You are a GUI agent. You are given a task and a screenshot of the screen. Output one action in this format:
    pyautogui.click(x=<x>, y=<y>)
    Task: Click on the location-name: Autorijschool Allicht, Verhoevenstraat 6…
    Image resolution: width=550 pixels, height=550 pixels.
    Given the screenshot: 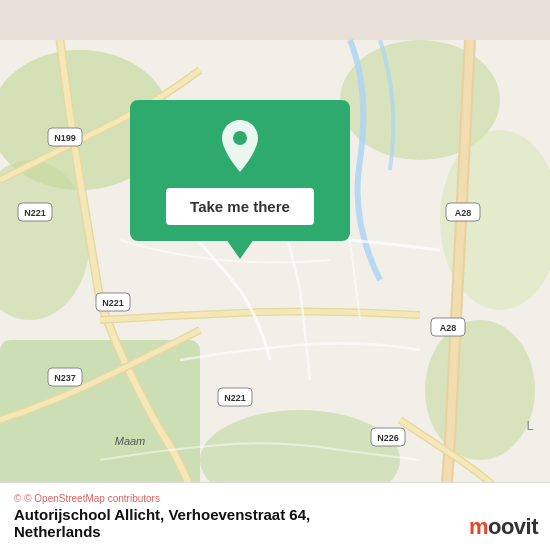 What is the action you would take?
    pyautogui.click(x=162, y=514)
    